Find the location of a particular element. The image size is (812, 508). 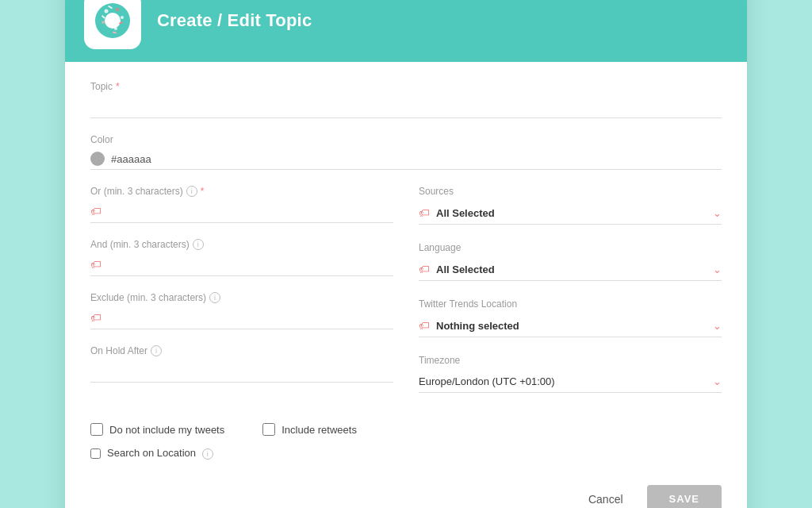

on-hold-info-icon: i is located at coordinates (156, 351).